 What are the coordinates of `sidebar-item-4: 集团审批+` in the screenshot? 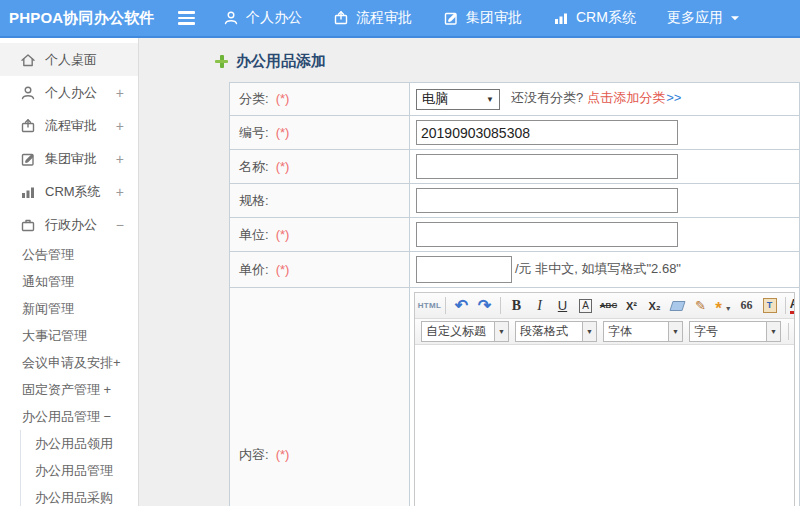 It's located at (69, 158).